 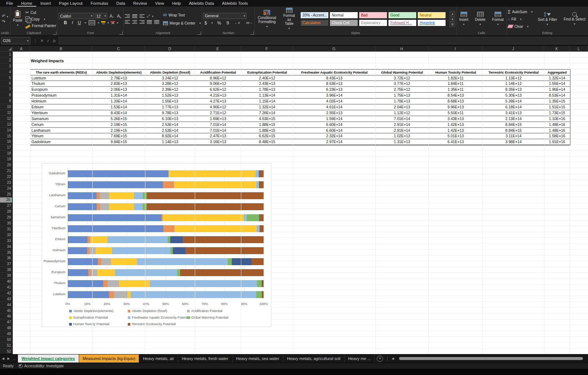 I want to click on table-cell: 3.77E+12, so click(x=402, y=84).